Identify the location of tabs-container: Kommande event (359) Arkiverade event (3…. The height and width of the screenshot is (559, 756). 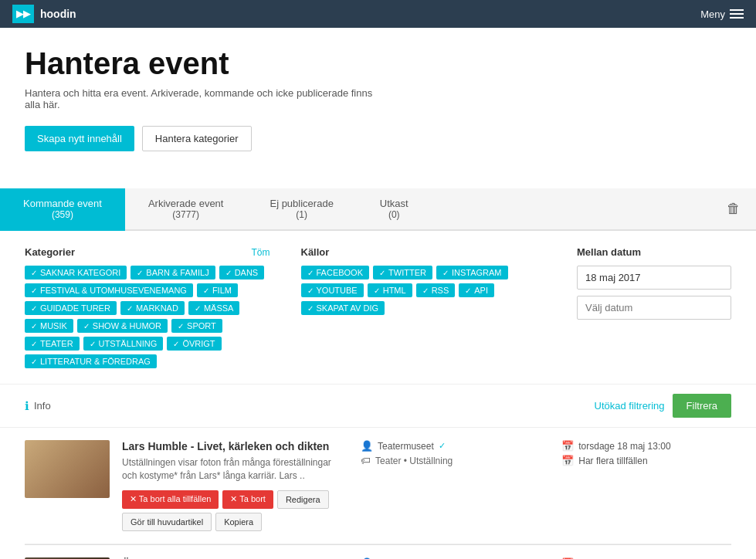
(378, 210).